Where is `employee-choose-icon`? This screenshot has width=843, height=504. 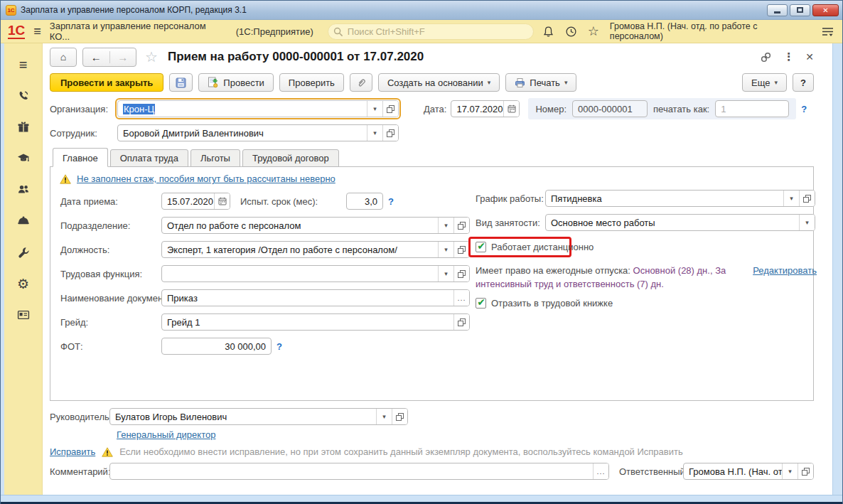 employee-choose-icon is located at coordinates (390, 133).